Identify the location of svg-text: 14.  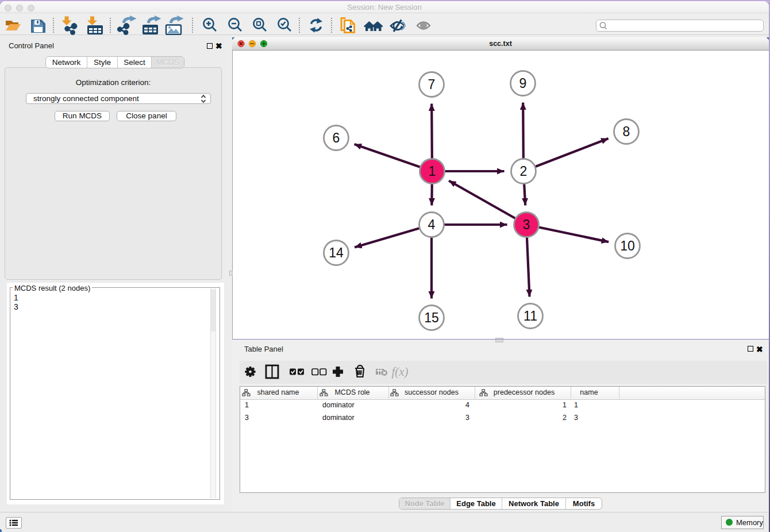
(336, 253).